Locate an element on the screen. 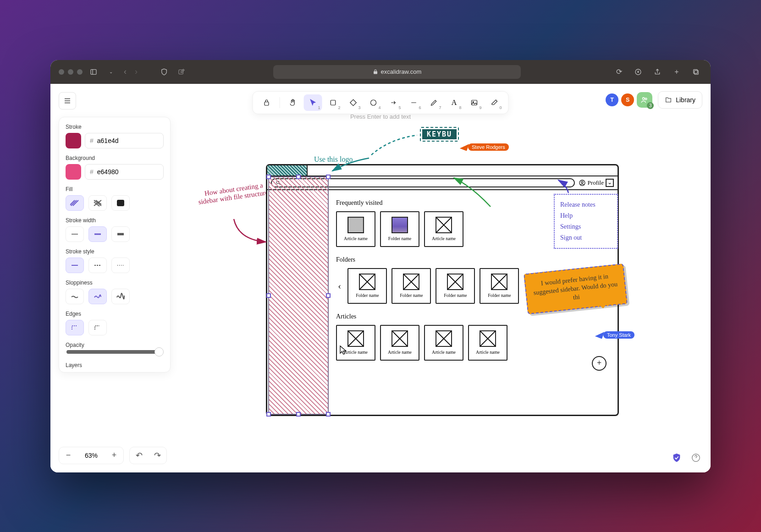  wireframe-dropdown: Release notes Help Settings Sign out is located at coordinates (586, 221).